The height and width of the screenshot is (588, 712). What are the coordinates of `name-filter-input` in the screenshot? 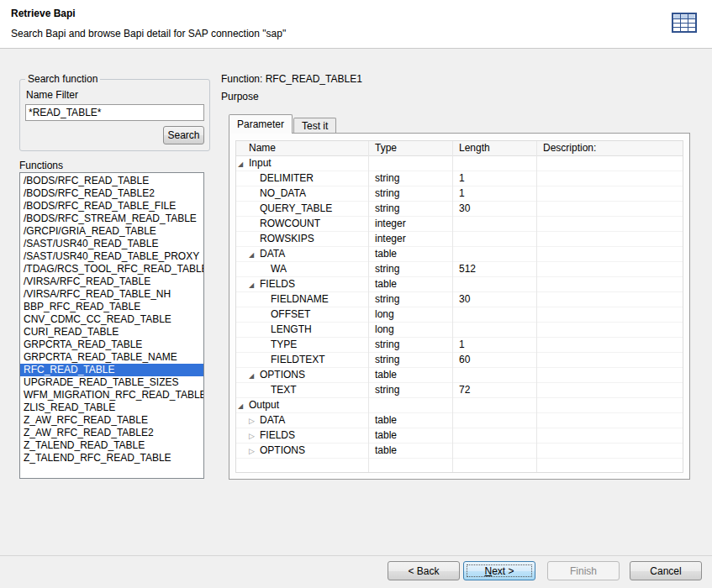 It's located at (114, 113).